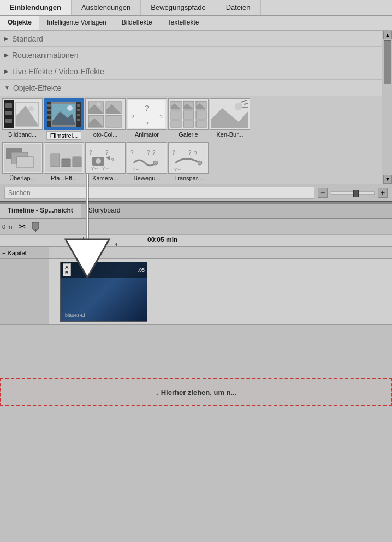  What do you see at coordinates (22, 119) in the screenshot?
I see `effect-bildband: Bildband...` at bounding box center [22, 119].